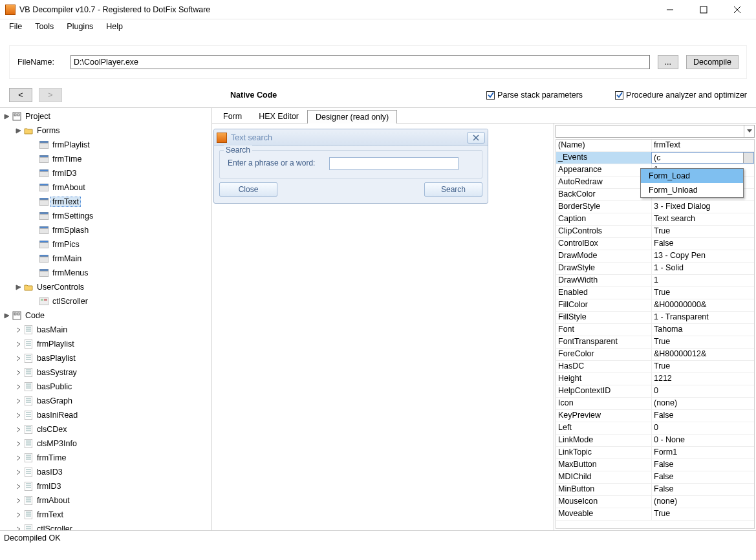 The height and width of the screenshot is (560, 756). What do you see at coordinates (655, 502) in the screenshot?
I see `property-row: MouseIcon(none)` at bounding box center [655, 502].